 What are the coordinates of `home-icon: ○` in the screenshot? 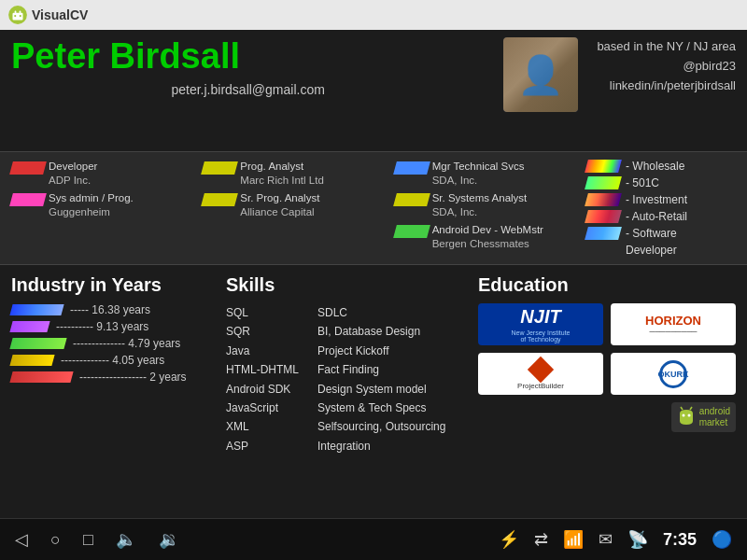 It's located at (56, 539).